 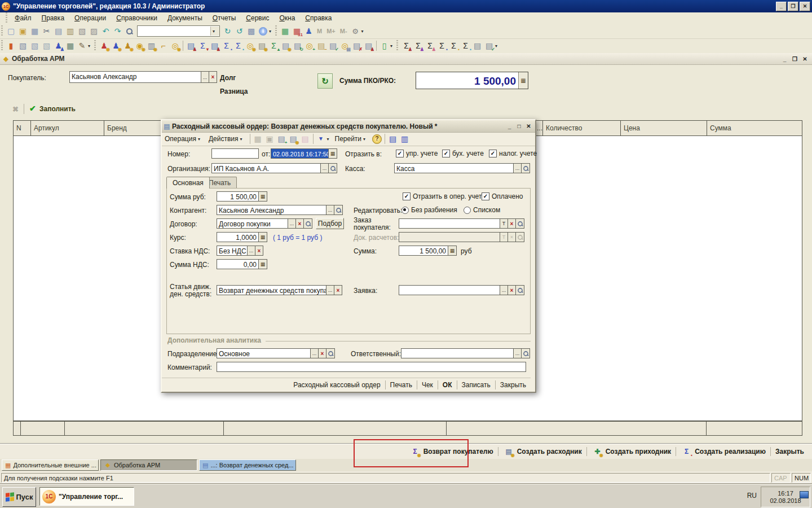 I want to click on sum-calc-button: ▦, so click(x=452, y=251).